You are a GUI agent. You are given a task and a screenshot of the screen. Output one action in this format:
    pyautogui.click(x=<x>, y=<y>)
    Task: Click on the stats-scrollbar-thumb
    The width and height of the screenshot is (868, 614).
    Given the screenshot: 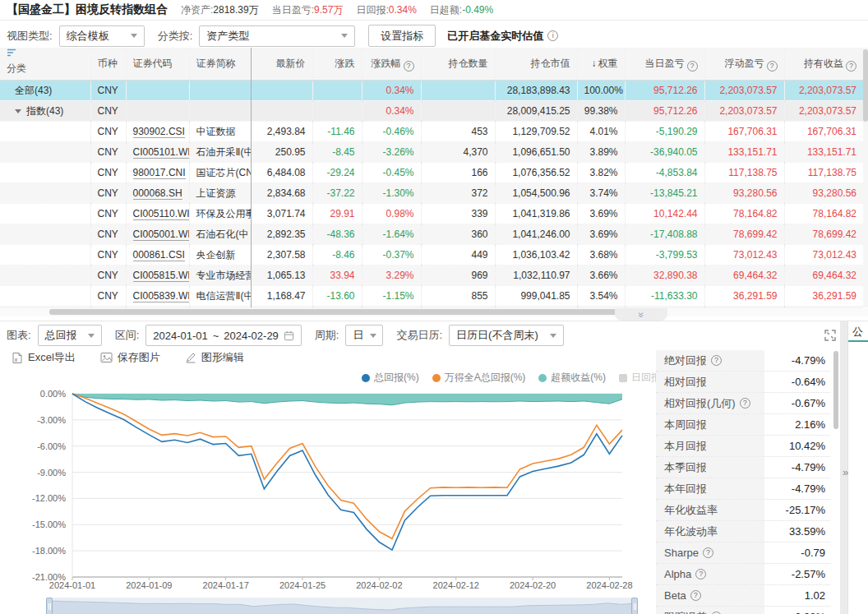 What is the action you would take?
    pyautogui.click(x=836, y=390)
    